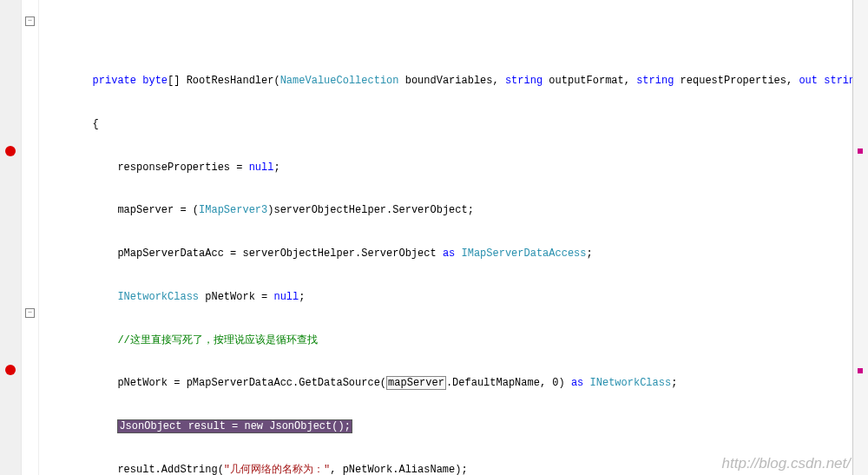  What do you see at coordinates (455, 82) in the screenshot?
I see `code-line: private byte[] RootResHandler(NameValueC…` at bounding box center [455, 82].